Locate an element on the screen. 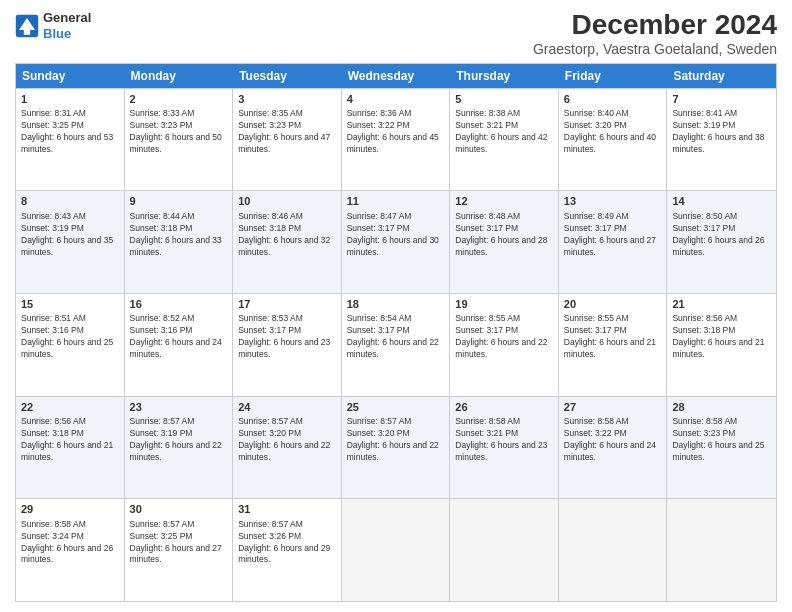 The height and width of the screenshot is (612, 792). header-day-friday: Friday is located at coordinates (614, 76).